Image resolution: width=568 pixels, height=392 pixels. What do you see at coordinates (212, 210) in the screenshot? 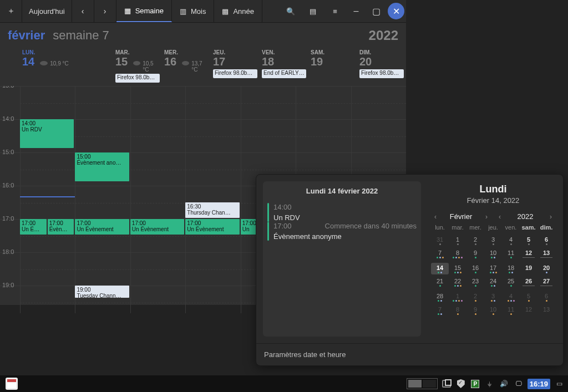
I see `calendar-event: 16:30Thursday Chan…` at bounding box center [212, 210].